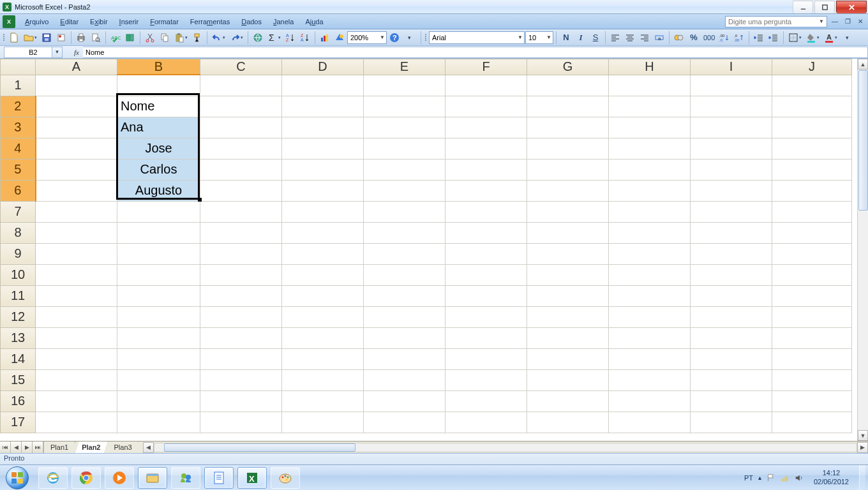  I want to click on font-color-button: A▾, so click(831, 38).